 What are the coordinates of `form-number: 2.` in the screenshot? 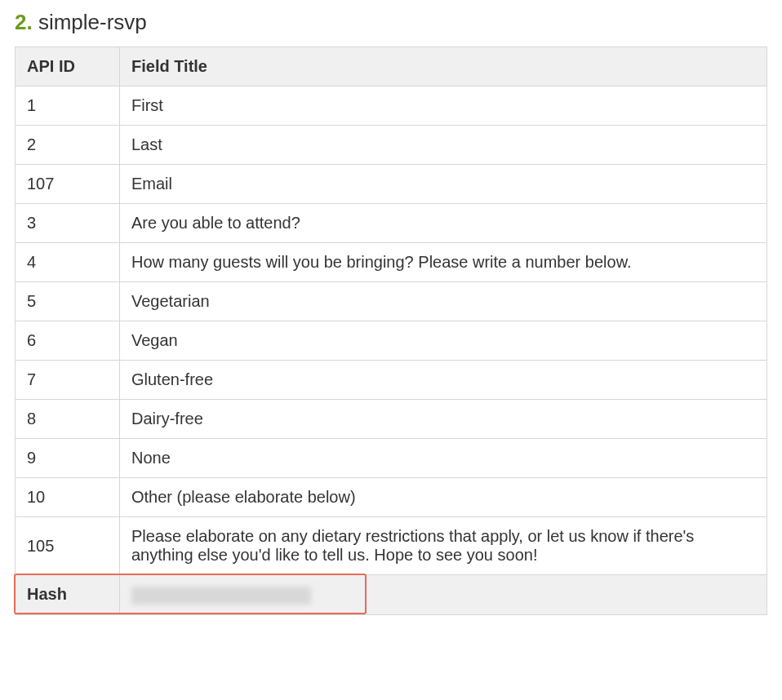 It's located at (24, 22).